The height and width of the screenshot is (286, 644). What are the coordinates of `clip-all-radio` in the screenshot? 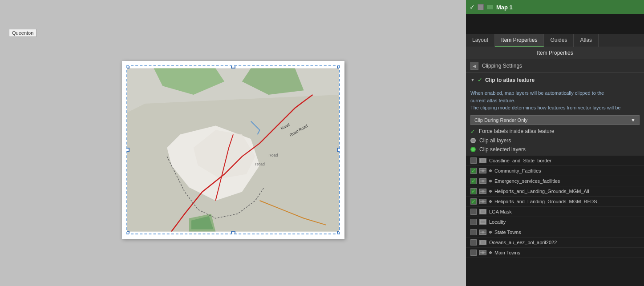 It's located at (473, 141).